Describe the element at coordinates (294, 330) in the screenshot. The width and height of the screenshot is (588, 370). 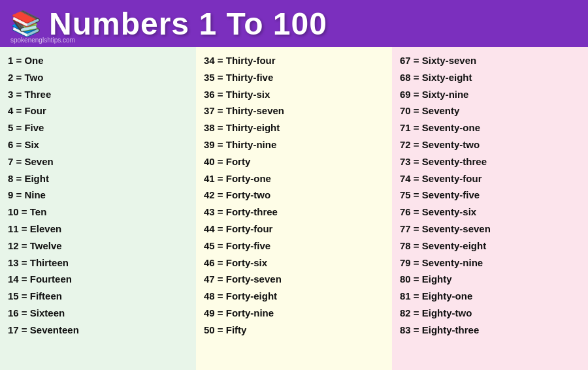
I see `list-item: 50 = Fifty` at that location.